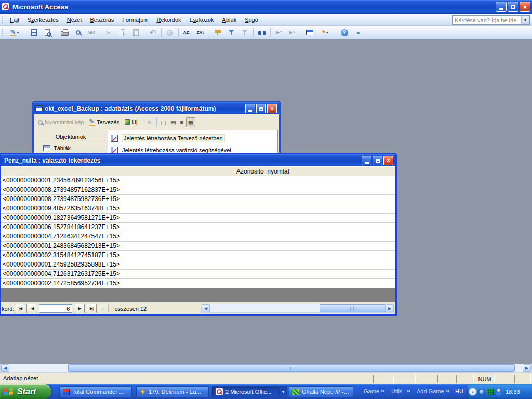 The image size is (532, 399). Describe the element at coordinates (353, 309) in the screenshot. I see `query-scrollbar-thumb` at that location.